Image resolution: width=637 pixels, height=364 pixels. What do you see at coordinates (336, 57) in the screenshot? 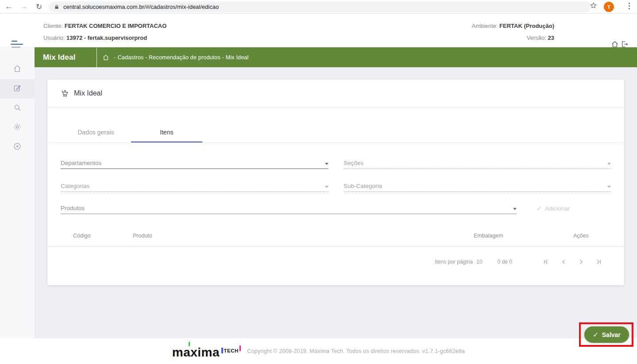
I see `page-titlebar: Mix Ideal - Cadastros - Recomendação de …` at bounding box center [336, 57].